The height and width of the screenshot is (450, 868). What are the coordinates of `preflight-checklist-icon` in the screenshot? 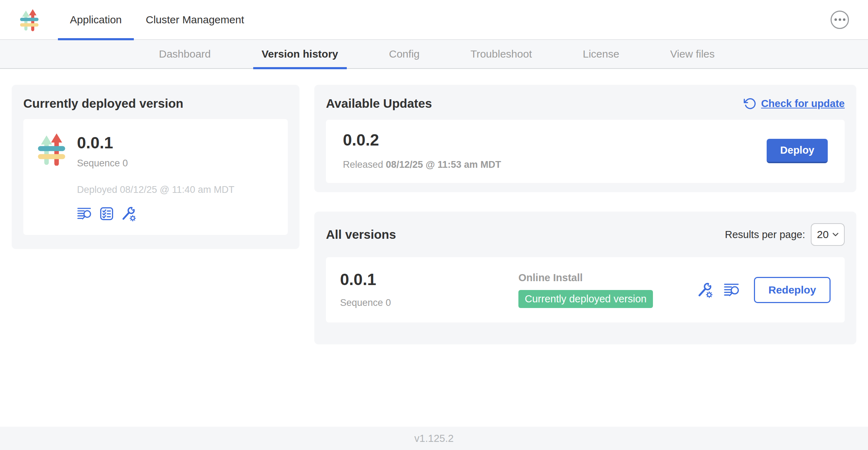 It's located at (107, 214).